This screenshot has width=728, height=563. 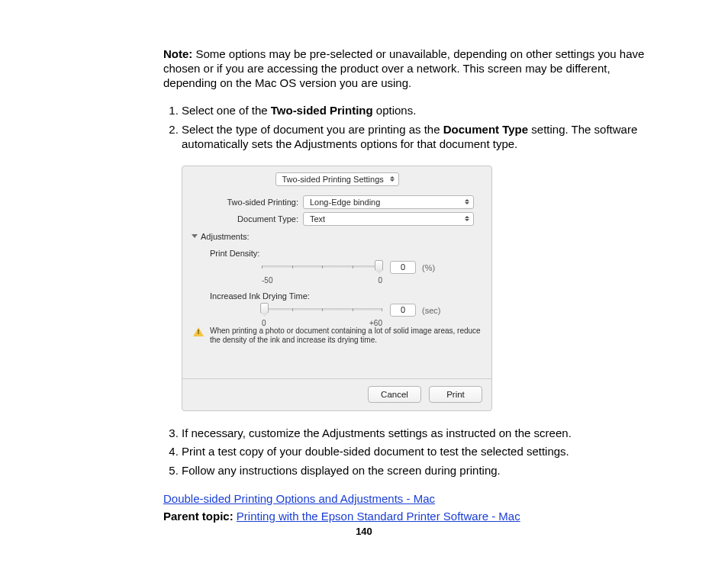 What do you see at coordinates (388, 202) in the screenshot?
I see `two-sided-printing-select: Long-Edge binding` at bounding box center [388, 202].